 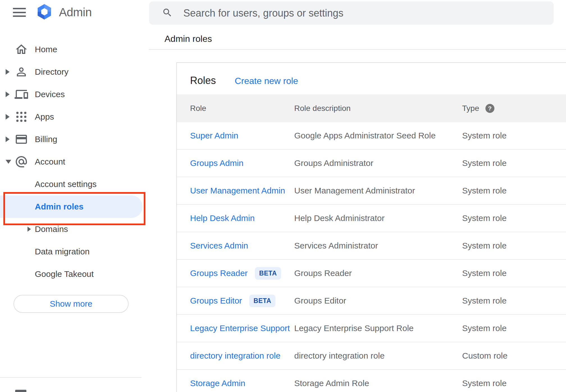 I want to click on sidebar-item-devices: Devices, so click(x=74, y=94).